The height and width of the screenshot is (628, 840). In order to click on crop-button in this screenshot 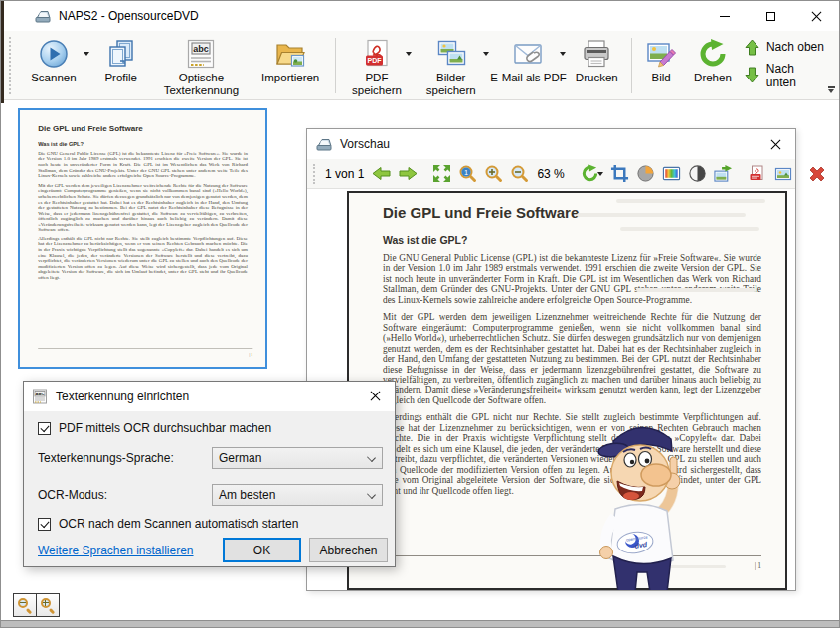, I will do `click(620, 174)`.